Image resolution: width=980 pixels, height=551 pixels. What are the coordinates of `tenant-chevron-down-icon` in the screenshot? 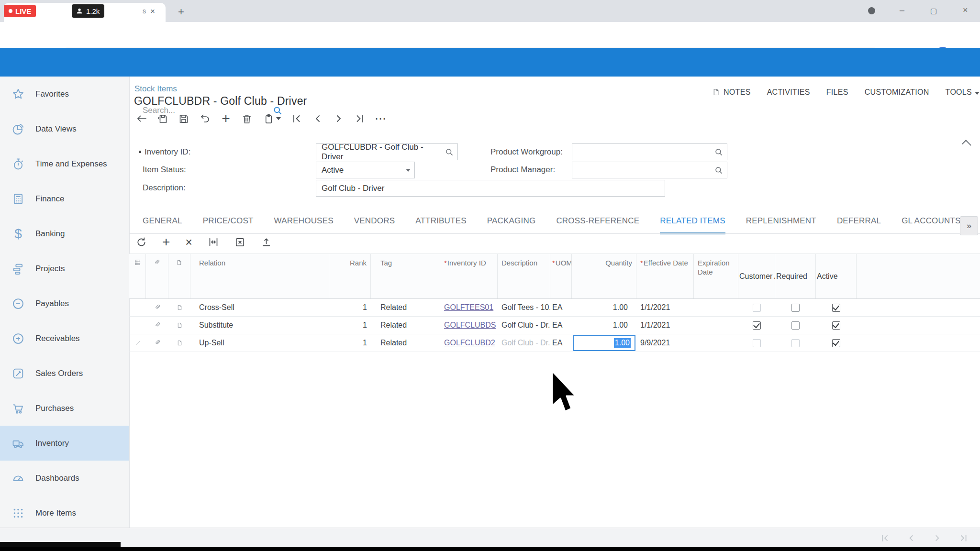 It's located at (742, 110).